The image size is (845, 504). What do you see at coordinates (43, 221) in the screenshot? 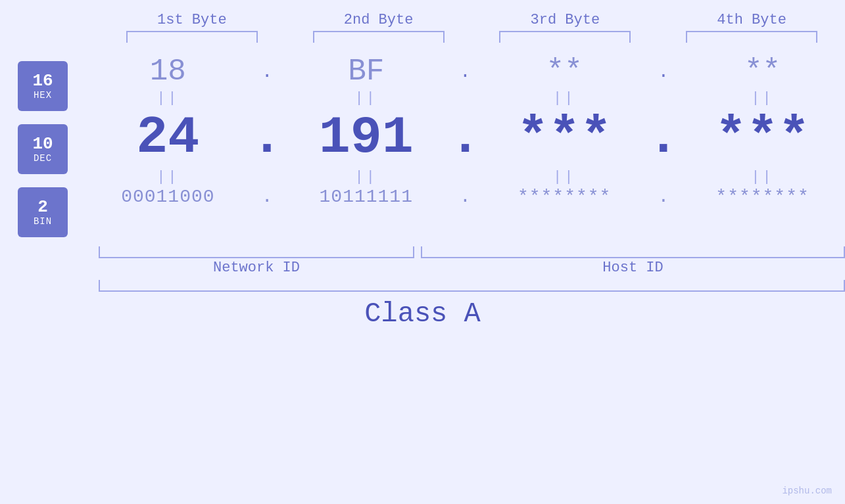
I see `bin-badge-base: BIN` at bounding box center [43, 221].